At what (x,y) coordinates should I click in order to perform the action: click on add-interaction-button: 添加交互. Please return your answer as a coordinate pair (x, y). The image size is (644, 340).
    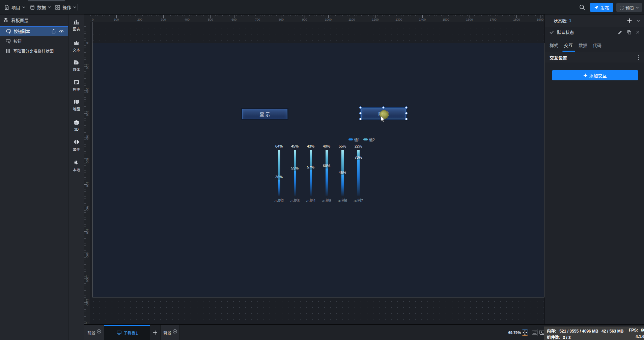
    Looking at the image, I should click on (595, 75).